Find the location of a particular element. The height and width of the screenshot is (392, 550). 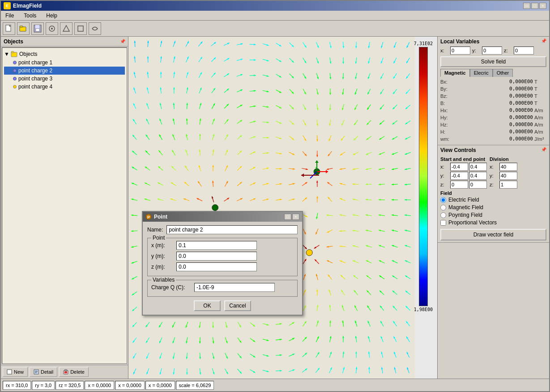

status-scale: scale = 6,0629 is located at coordinates (195, 385).